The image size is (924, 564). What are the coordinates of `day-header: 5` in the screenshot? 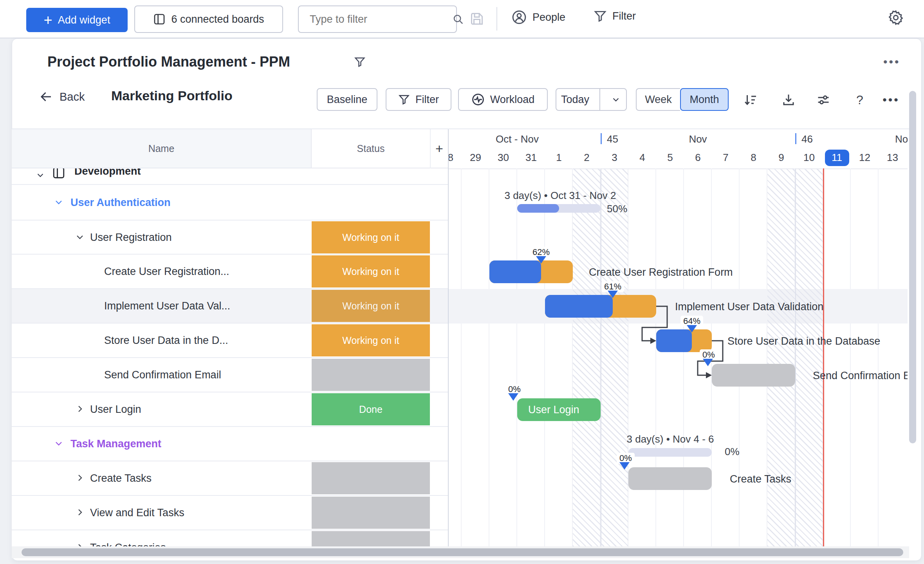 It's located at (670, 157).